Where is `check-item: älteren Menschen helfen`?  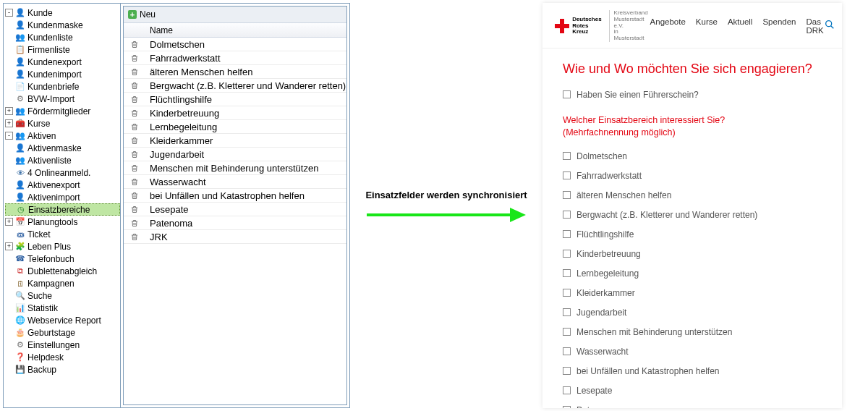
check-item: älteren Menschen helfen is located at coordinates (692, 195).